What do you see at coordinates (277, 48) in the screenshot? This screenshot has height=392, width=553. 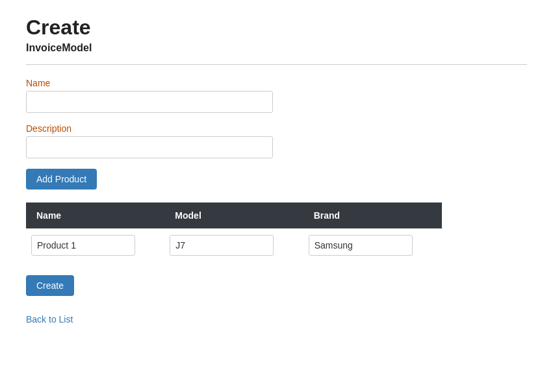 I see `page-subtitle: InvoiceModel` at bounding box center [277, 48].